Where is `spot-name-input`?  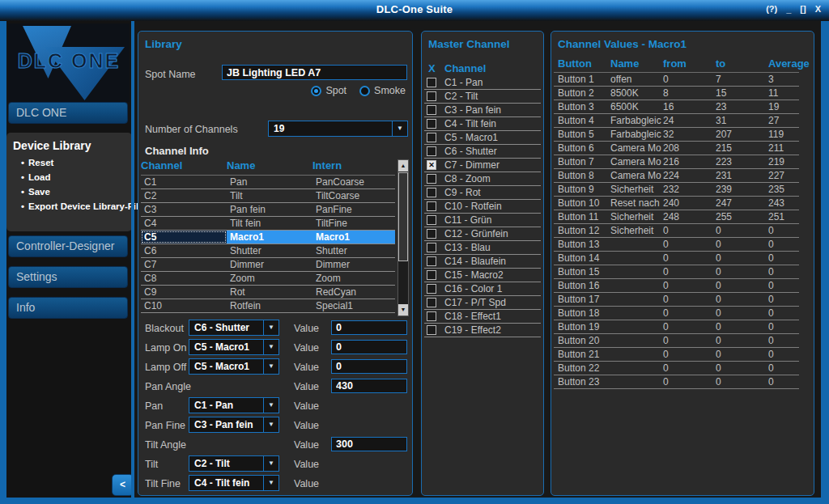 spot-name-input is located at coordinates (314, 73).